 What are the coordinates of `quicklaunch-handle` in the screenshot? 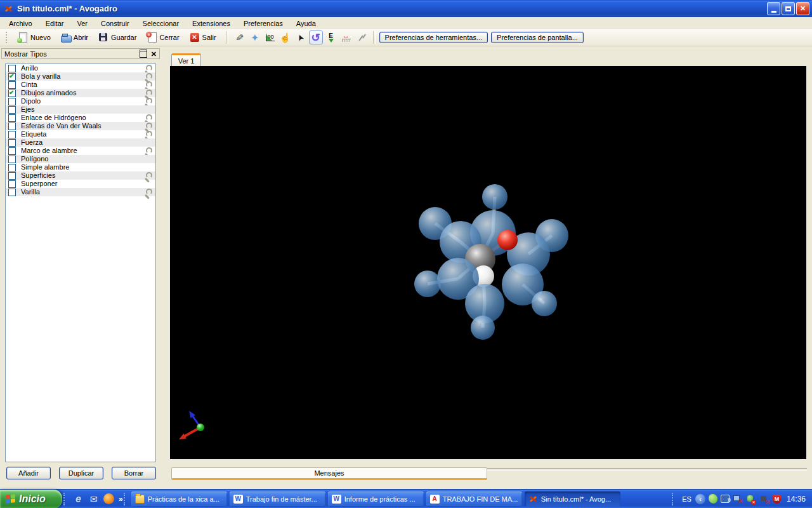 It's located at (65, 499).